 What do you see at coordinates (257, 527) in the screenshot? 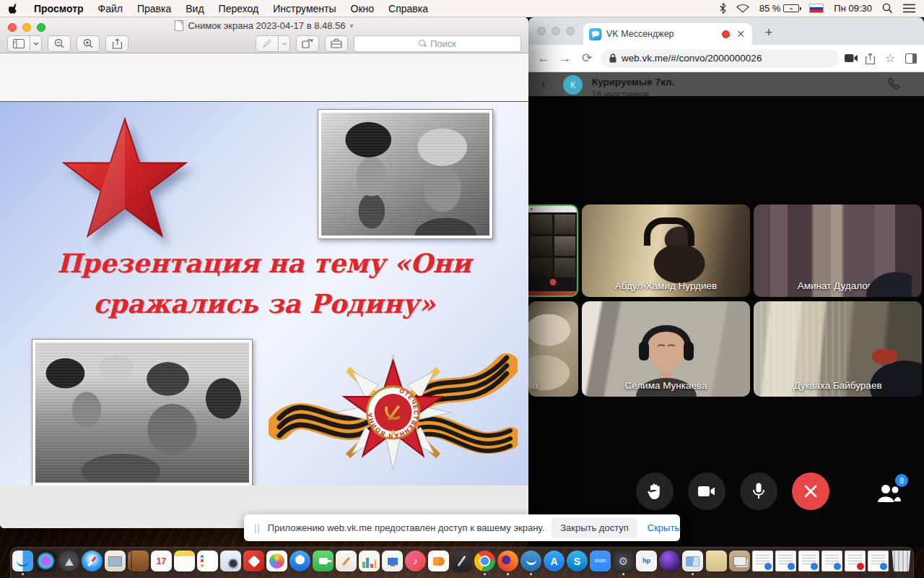
I see `banner-drag-handle: ||` at bounding box center [257, 527].